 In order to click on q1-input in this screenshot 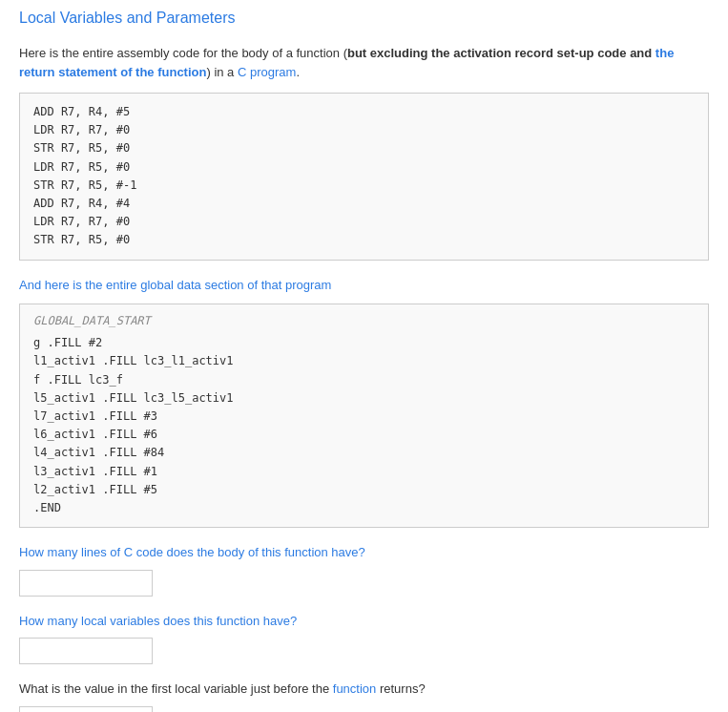, I will do `click(86, 583)`.